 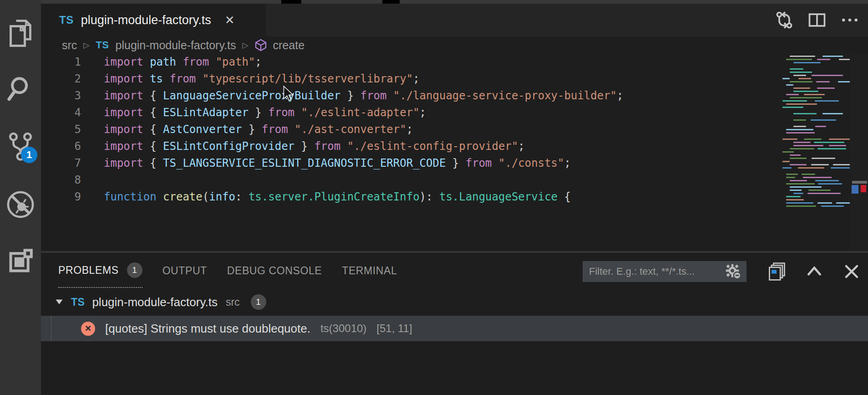 I want to click on maximize-panel-icon, so click(x=814, y=272).